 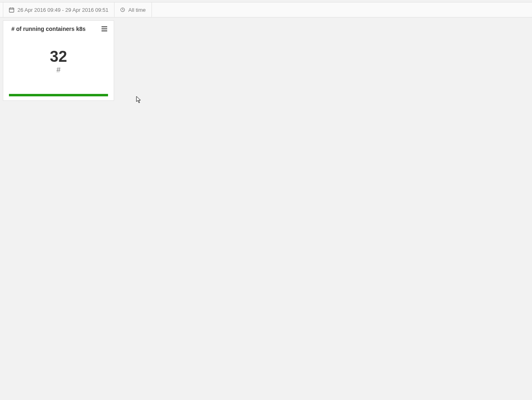 I want to click on widget-header: # of running containers k8s, so click(x=58, y=27).